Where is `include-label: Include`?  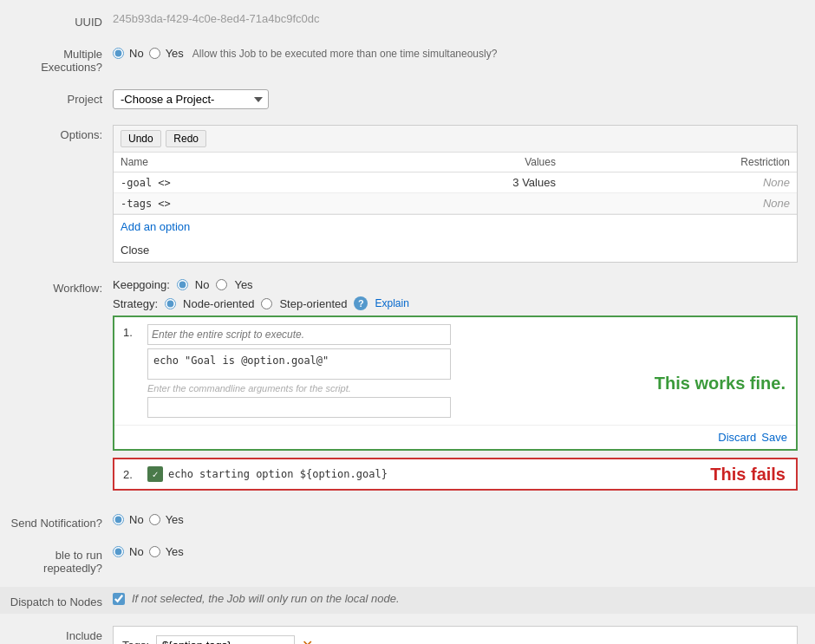 include-label: Include is located at coordinates (56, 634).